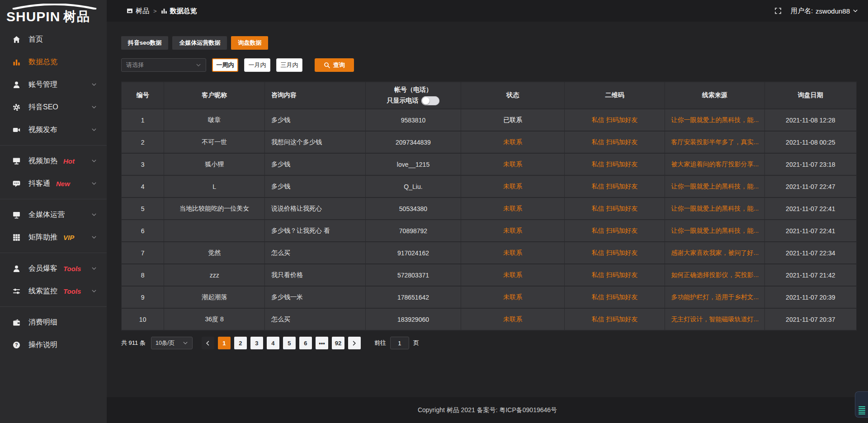  I want to click on tab: 询盘数据, so click(250, 43).